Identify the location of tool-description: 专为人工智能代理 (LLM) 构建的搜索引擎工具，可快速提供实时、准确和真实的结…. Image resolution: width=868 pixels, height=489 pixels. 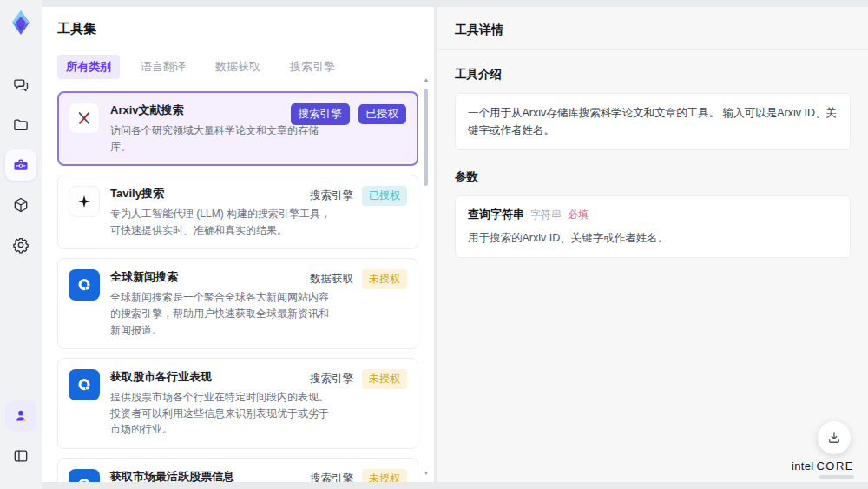
(221, 222).